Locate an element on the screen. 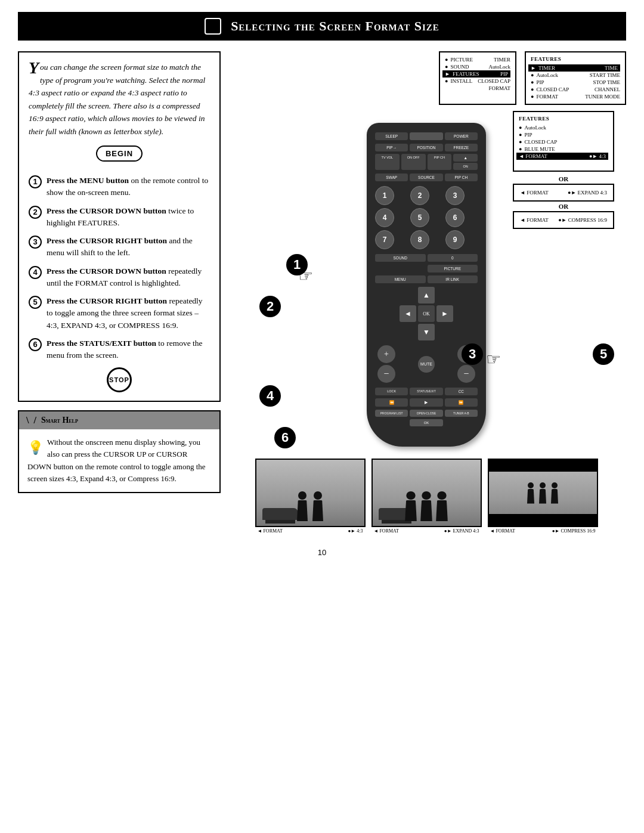 This screenshot has height=833, width=644. tv-icon is located at coordinates (213, 26).